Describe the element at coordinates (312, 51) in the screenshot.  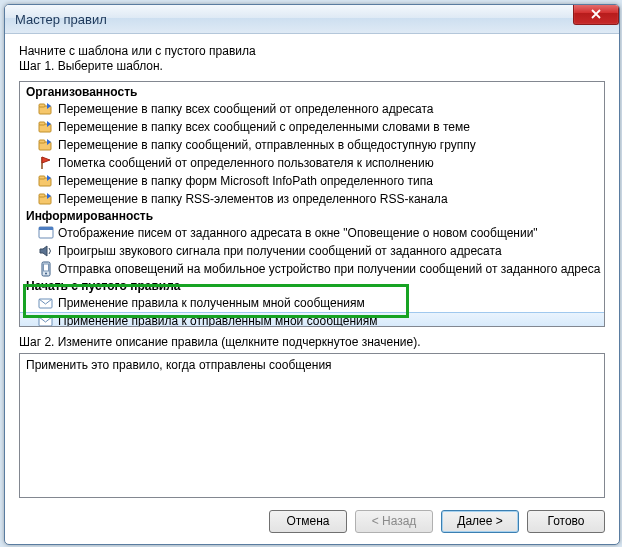
I see `intro-line-1: Начните с шаблона или с пустого правила` at that location.